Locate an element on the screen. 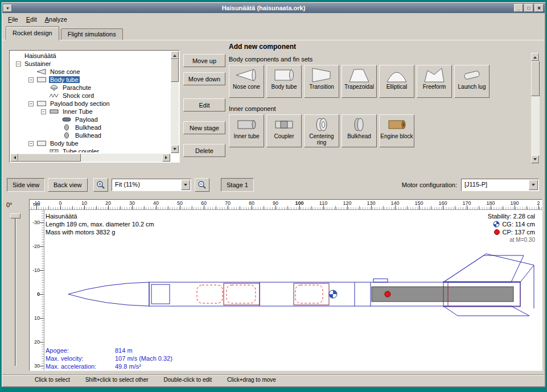 The width and height of the screenshot is (547, 392). motor-configuration-select: [J115-P] is located at coordinates (500, 185).